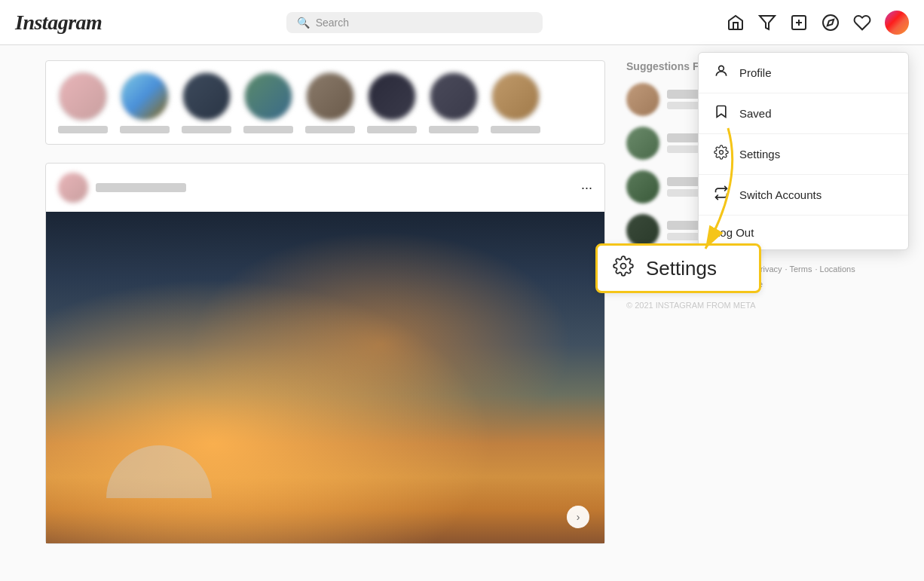 The height and width of the screenshot is (581, 924). What do you see at coordinates (862, 23) in the screenshot?
I see `likes-icon` at bounding box center [862, 23].